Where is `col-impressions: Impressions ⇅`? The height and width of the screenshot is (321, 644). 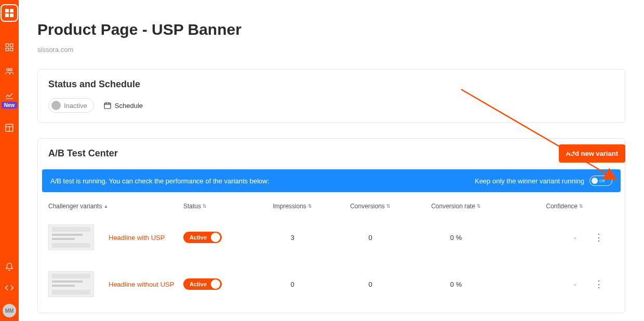
col-impressions: Impressions ⇅ is located at coordinates (292, 206).